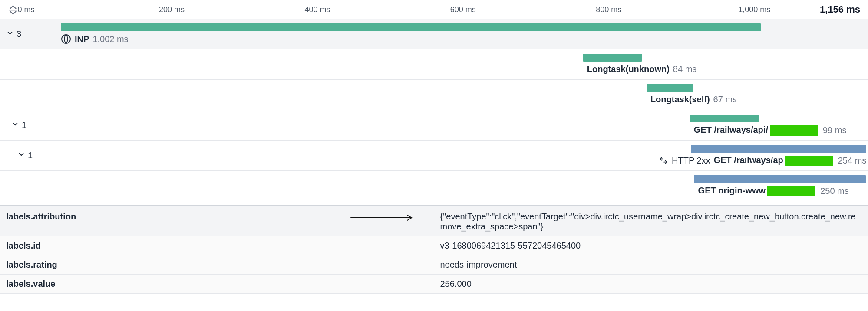 Image resolution: width=868 pixels, height=311 pixels. I want to click on details-value: {"eventType":"click","eventTarget":"div>…, so click(651, 222).